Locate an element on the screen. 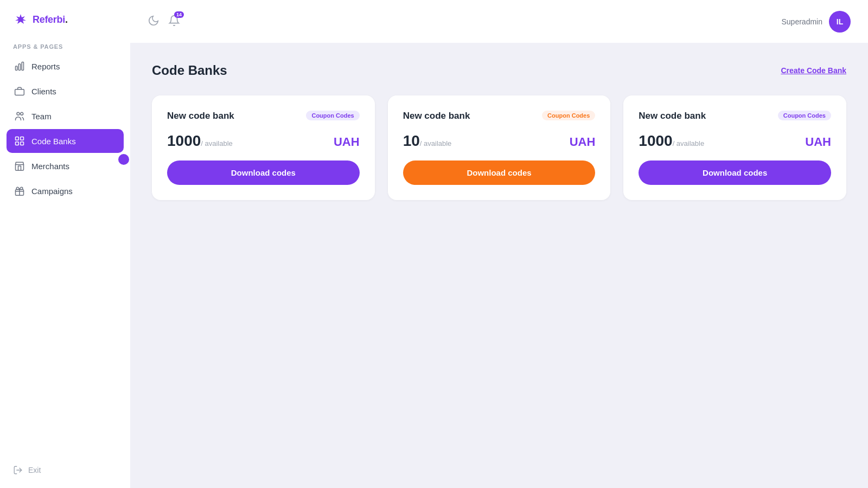 The image size is (868, 488). sidebar-item-team: Team is located at coordinates (65, 116).